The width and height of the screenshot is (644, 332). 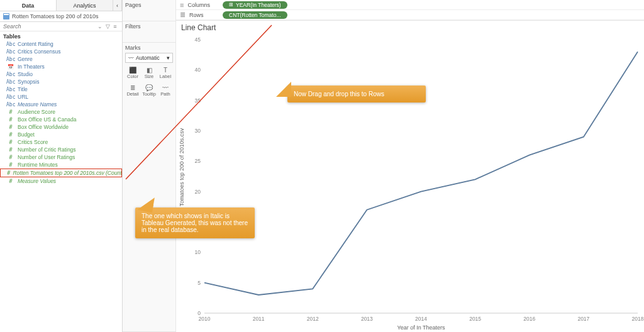 What do you see at coordinates (61, 165) in the screenshot?
I see `field-item: #Runtime Minutes` at bounding box center [61, 165].